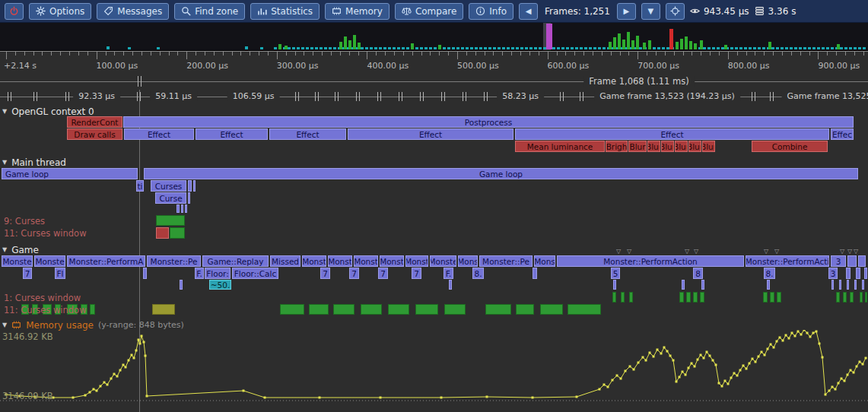  What do you see at coordinates (627, 11) in the screenshot?
I see `next-frame-button: ▶` at bounding box center [627, 11].